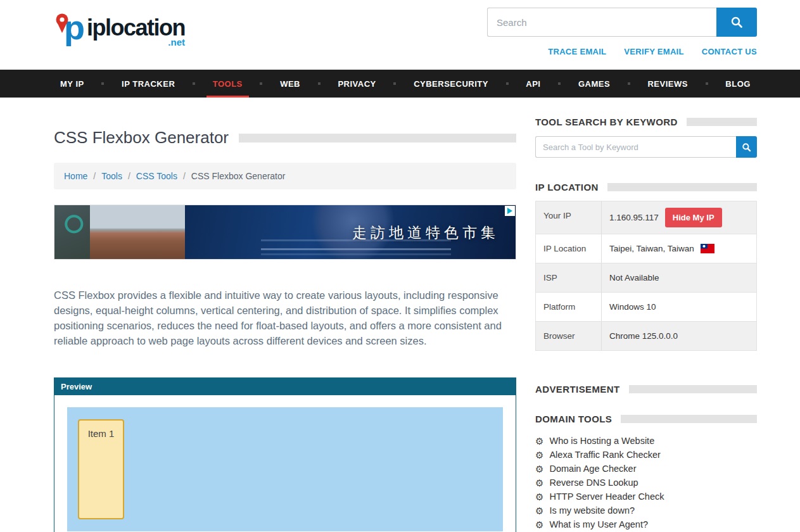  I want to click on site-search-input, so click(602, 22).